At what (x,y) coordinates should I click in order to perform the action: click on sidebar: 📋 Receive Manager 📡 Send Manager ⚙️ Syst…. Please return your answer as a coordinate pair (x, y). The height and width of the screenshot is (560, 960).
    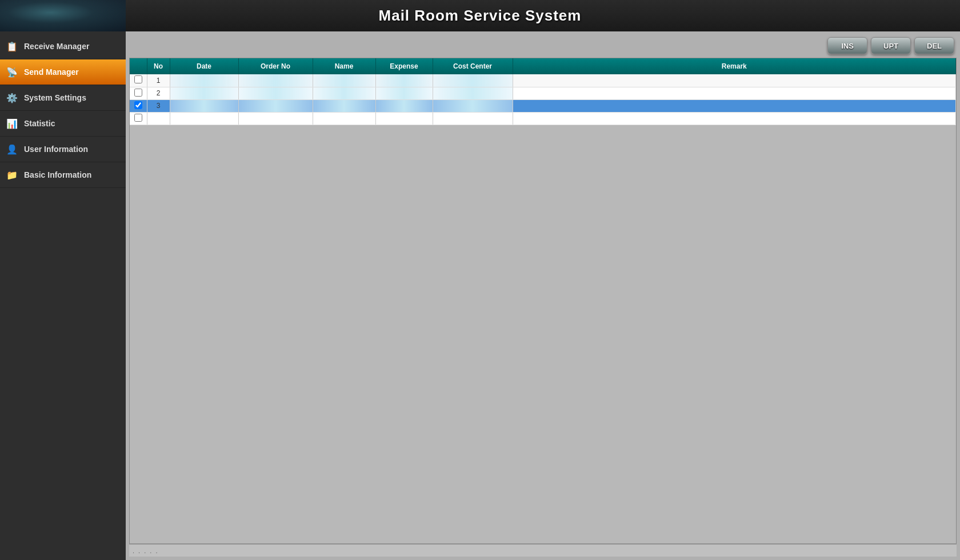
    Looking at the image, I should click on (63, 296).